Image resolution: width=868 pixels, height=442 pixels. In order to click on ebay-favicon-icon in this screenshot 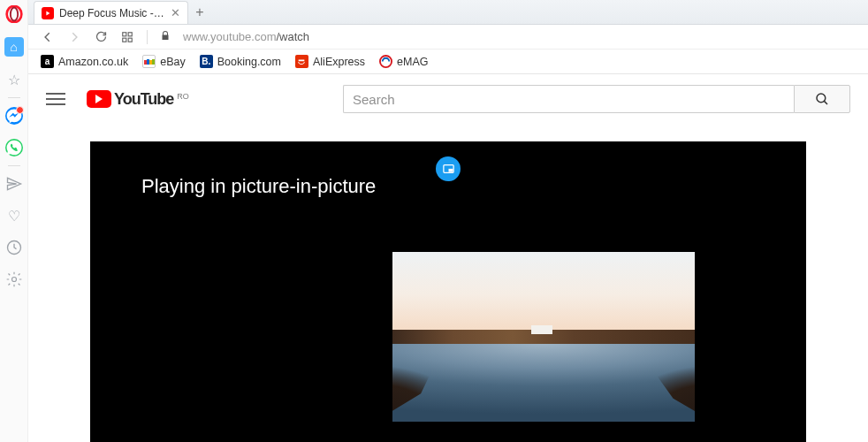, I will do `click(148, 62)`.